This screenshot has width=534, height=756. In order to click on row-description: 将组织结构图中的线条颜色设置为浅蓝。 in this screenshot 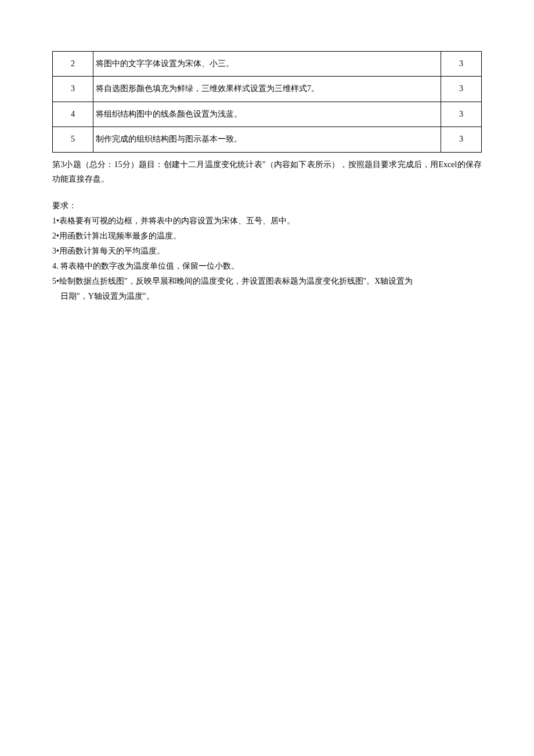, I will do `click(267, 114)`.